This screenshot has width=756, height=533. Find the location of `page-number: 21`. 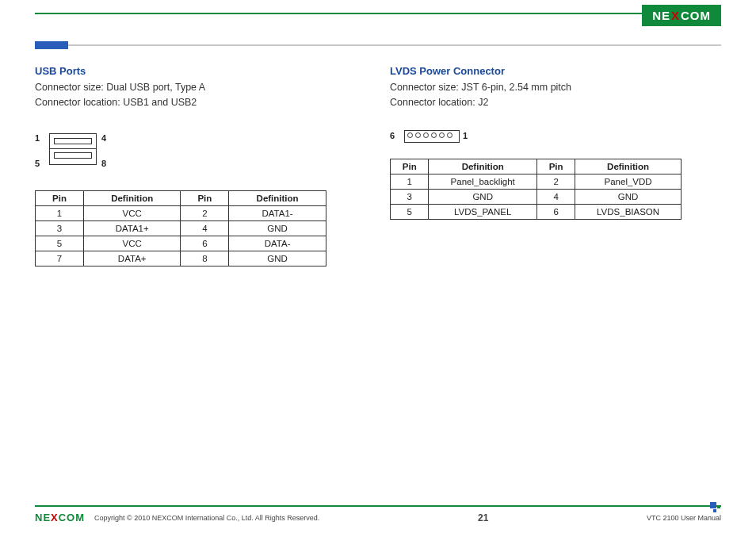

page-number: 21 is located at coordinates (483, 518).